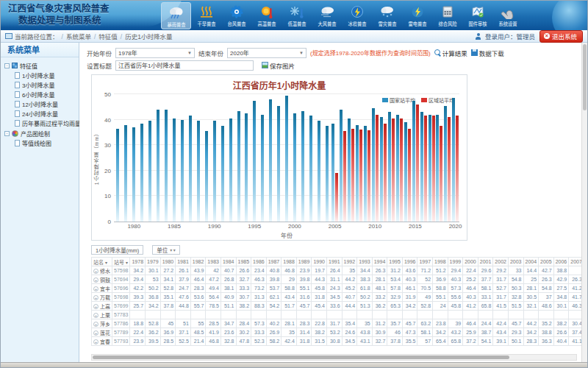 The height and width of the screenshot is (368, 588). Describe the element at coordinates (337, 342) in the screenshot. I see `table-row: +宜春 5779323.939.528.552.521.446.832.847.…` at that location.